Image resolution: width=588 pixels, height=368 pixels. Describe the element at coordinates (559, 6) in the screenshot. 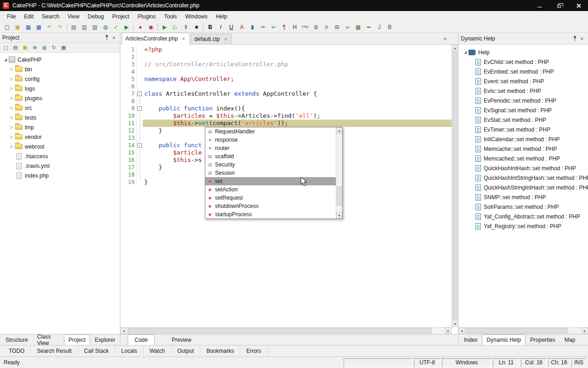

I see `restore-button` at that location.